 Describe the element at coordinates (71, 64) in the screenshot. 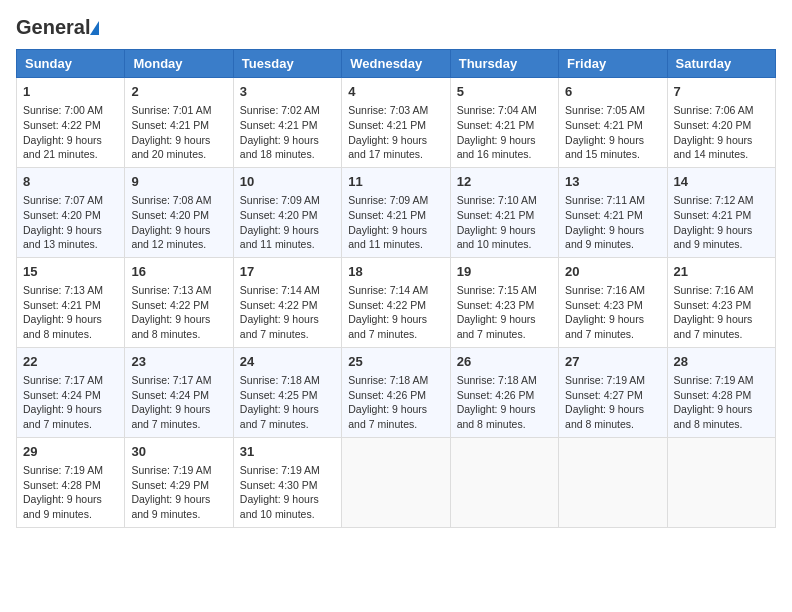

I see `day-header-sunday: Sunday` at that location.